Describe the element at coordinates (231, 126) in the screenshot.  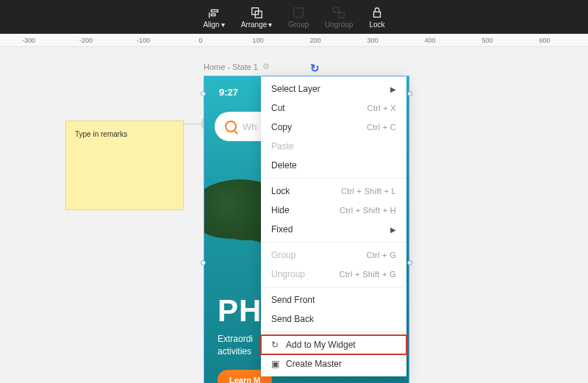
I see `search-icon` at that location.